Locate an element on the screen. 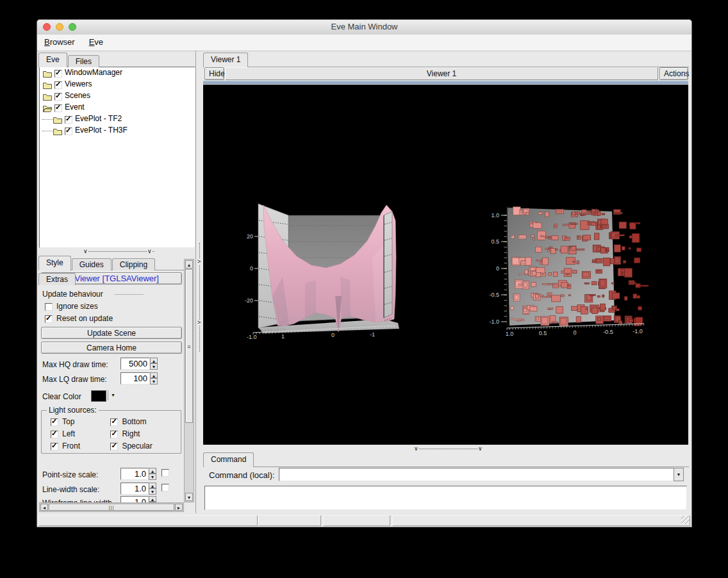  line-width-input is located at coordinates (135, 488).